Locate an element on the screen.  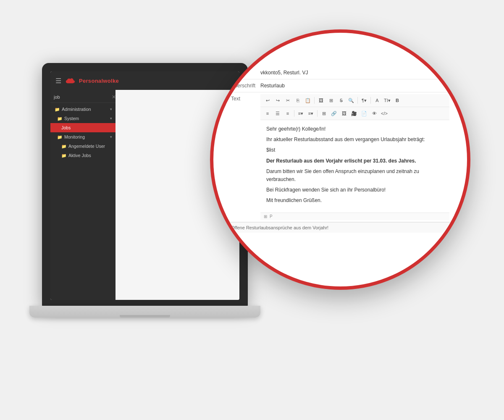
table-button: ⊞ is located at coordinates (324, 113).